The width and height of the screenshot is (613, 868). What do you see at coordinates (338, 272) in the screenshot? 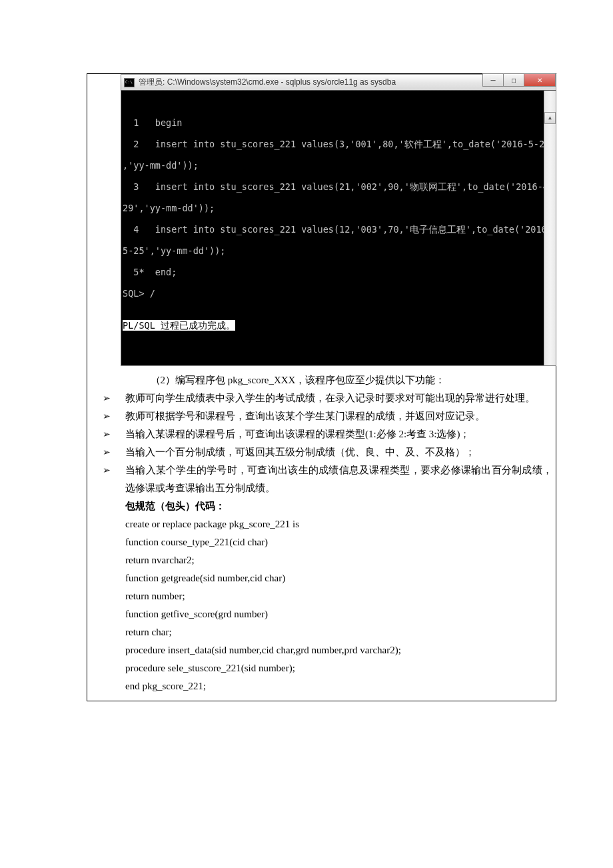
I see `terminal-line: 5* end;` at bounding box center [338, 272].